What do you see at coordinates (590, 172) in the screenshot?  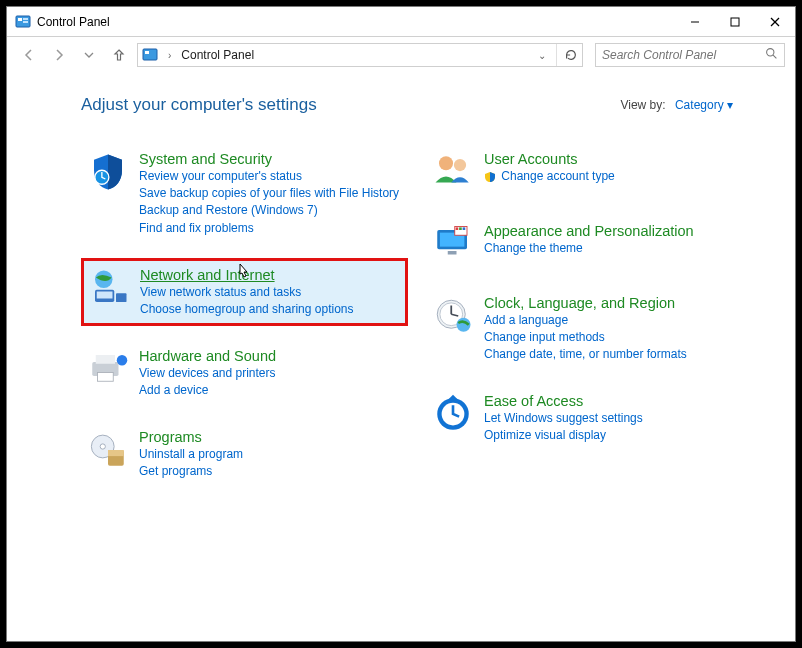 I see `category-user-accounts: User Accounts Change account type` at bounding box center [590, 172].